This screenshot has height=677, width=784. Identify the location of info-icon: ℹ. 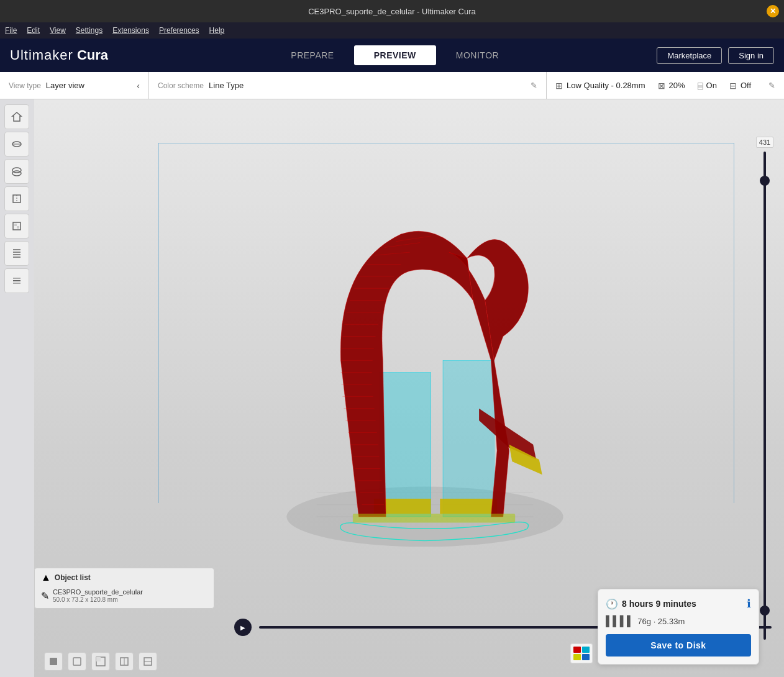
(749, 604).